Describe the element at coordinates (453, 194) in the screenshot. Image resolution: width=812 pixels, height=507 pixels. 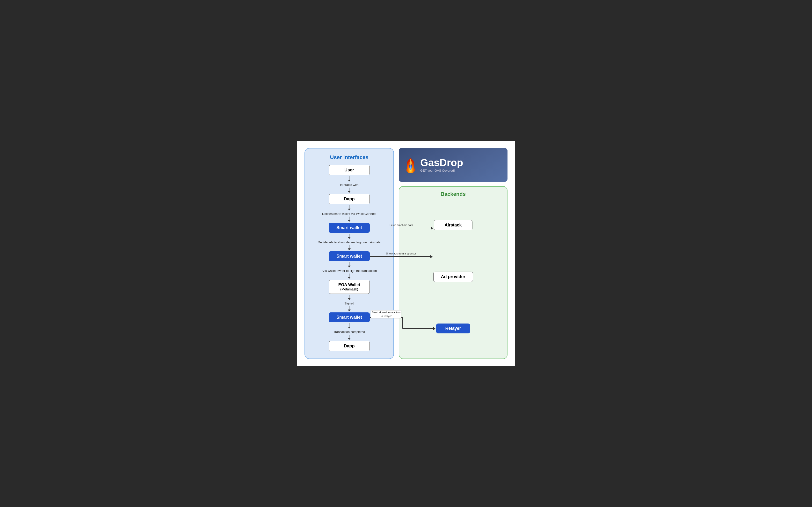
I see `backends-title: Backends` at that location.